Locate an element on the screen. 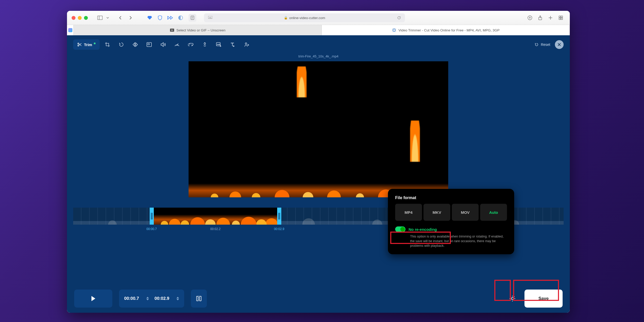  no-reencoding-label: No re-encoding is located at coordinates (423, 229).